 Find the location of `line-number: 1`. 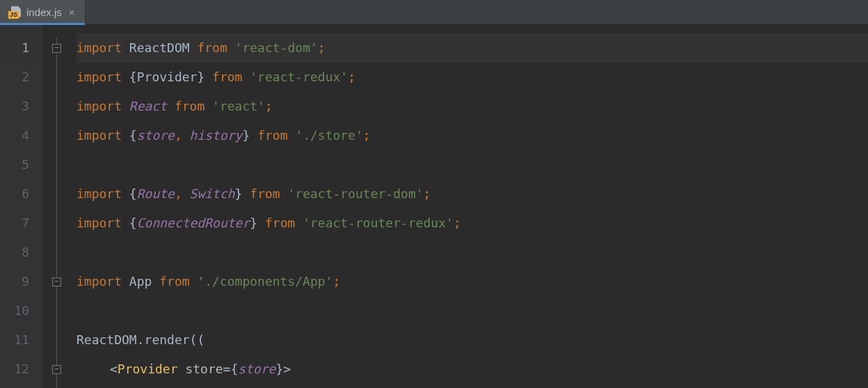

line-number: 1 is located at coordinates (21, 48).